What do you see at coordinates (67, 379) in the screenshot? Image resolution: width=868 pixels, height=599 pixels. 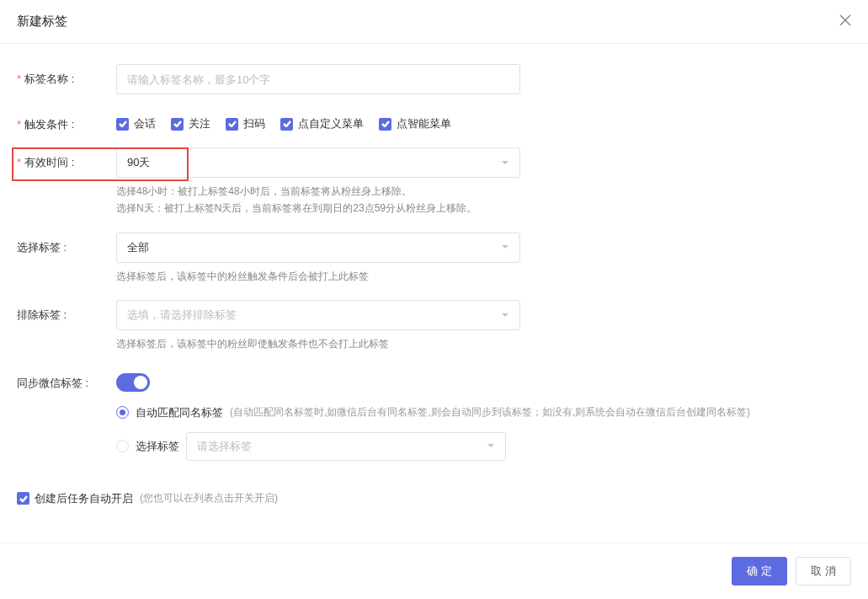 I see `sync-wx-label: 同步微信标签 :` at bounding box center [67, 379].